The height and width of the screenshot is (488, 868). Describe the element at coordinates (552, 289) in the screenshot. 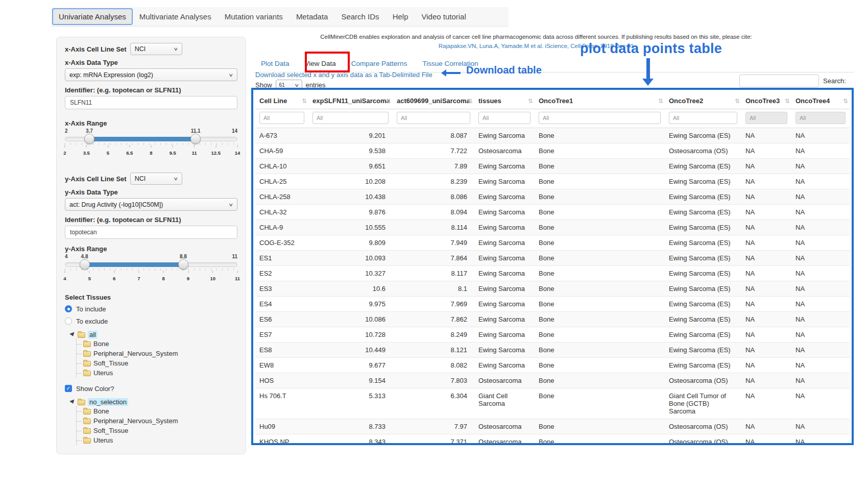

I see `table-row: ES310.68.1Ewing SarcomaBoneEwing Sarcoma…` at that location.